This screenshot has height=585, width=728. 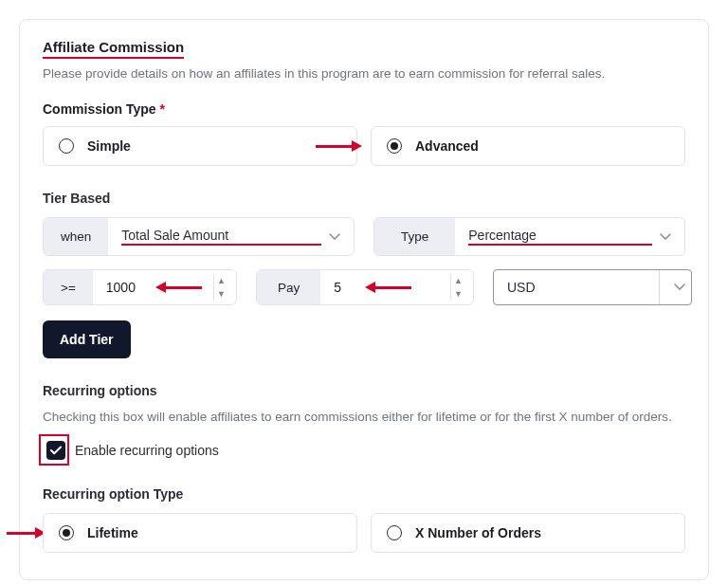 I want to click on pay-prefix: Pay, so click(x=288, y=287).